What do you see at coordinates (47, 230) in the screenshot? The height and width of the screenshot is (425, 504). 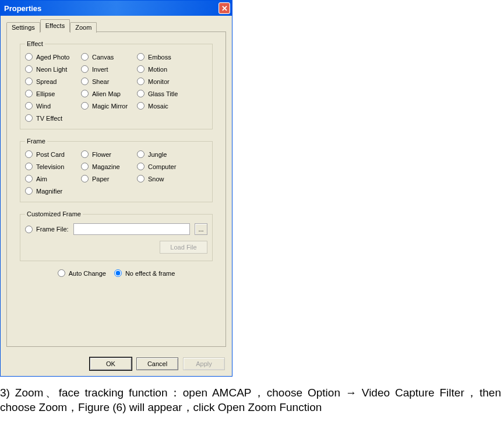 I see `frame-file-option: Frame File:` at bounding box center [47, 230].